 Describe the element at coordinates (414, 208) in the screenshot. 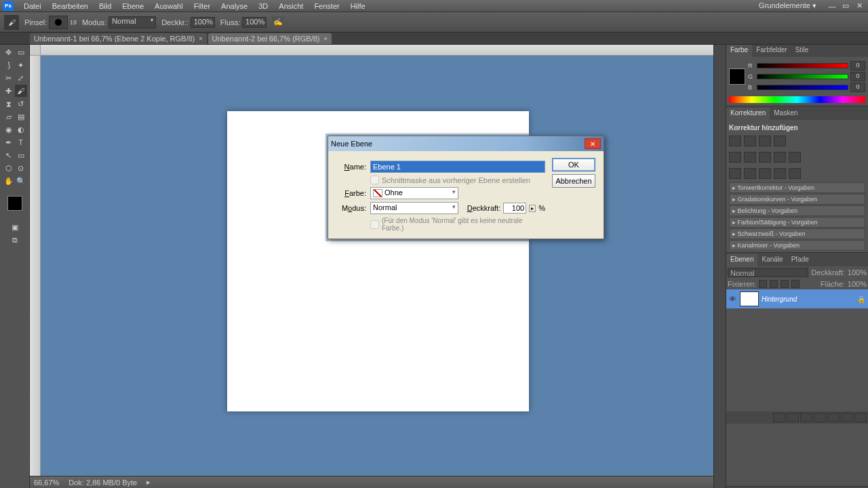

I see `mode-dropdown: Normal` at that location.